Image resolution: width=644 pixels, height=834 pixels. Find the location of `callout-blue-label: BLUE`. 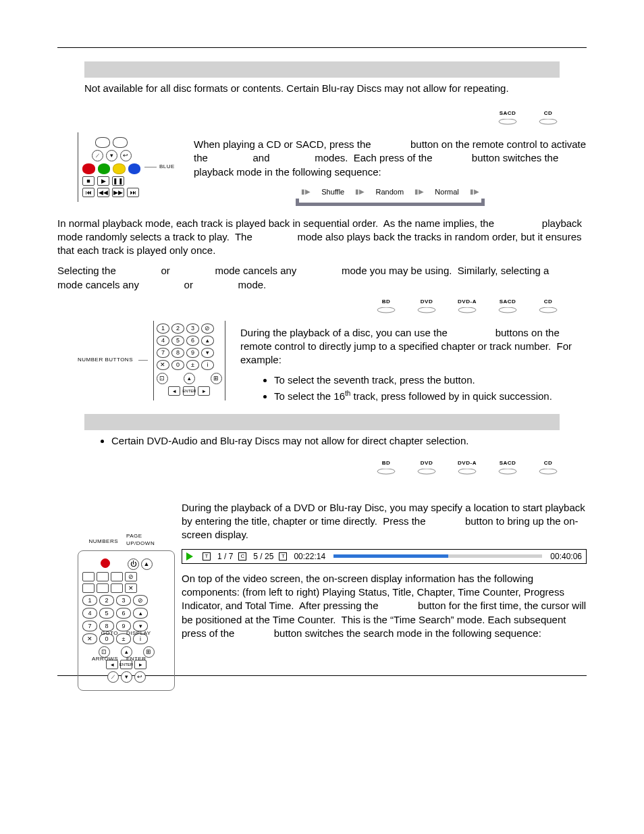

callout-blue-label: BLUE is located at coordinates (167, 167).